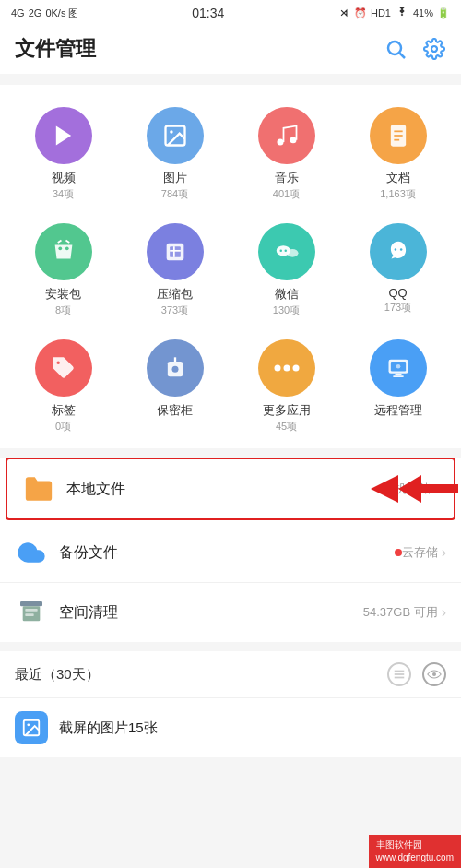 The width and height of the screenshot is (461, 868). Describe the element at coordinates (175, 154) in the screenshot. I see `grid-item-photo: 图片 784项` at that location.